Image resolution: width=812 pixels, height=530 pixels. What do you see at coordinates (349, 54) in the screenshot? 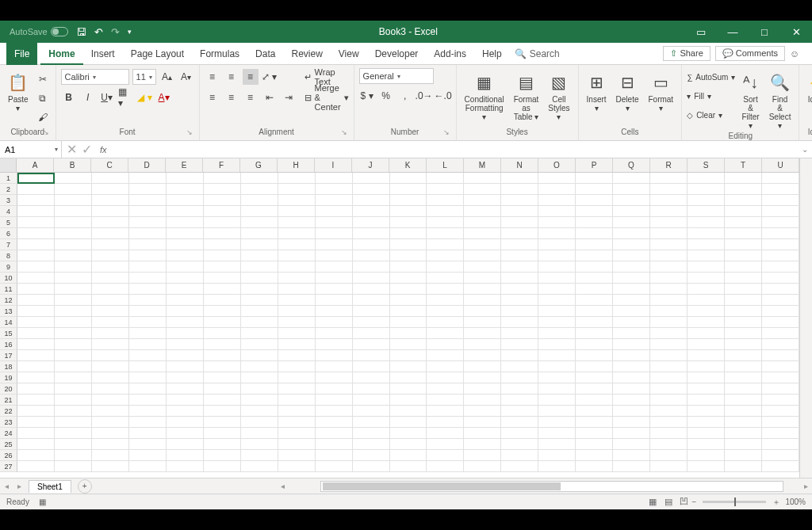
I see `tab-view: View` at bounding box center [349, 54].